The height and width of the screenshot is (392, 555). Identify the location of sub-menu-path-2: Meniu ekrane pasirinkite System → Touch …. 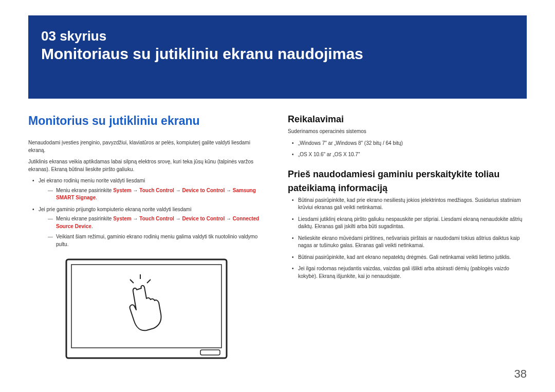
(158, 223).